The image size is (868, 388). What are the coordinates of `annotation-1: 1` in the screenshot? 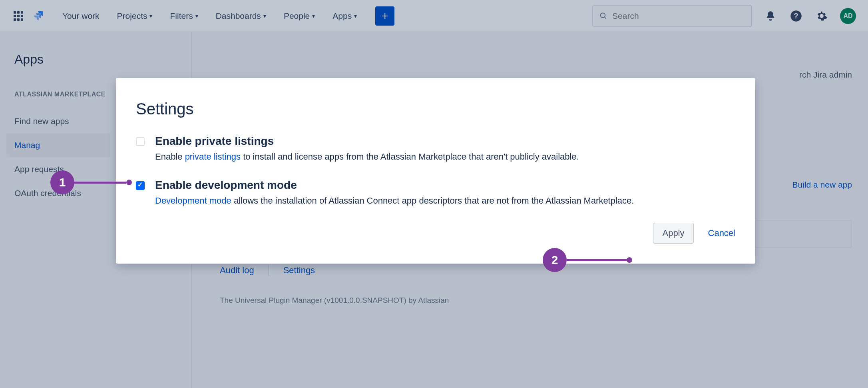 It's located at (91, 182).